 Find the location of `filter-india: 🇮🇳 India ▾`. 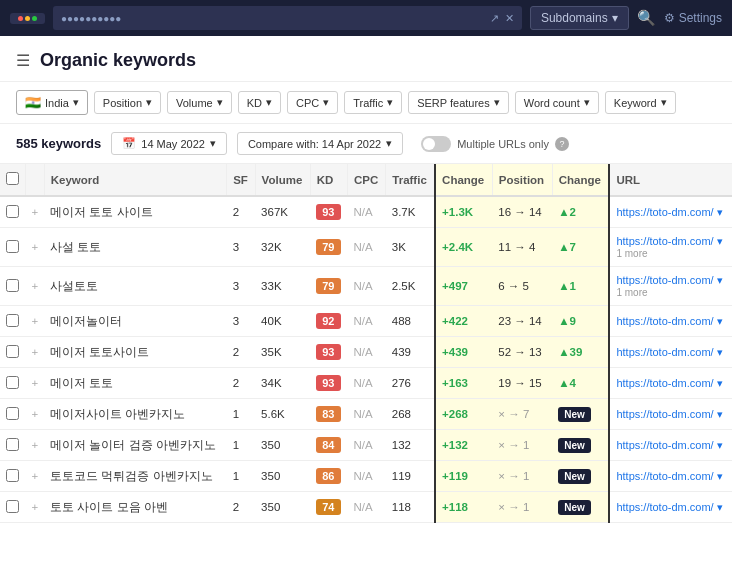

filter-india: 🇮🇳 India ▾ is located at coordinates (52, 102).